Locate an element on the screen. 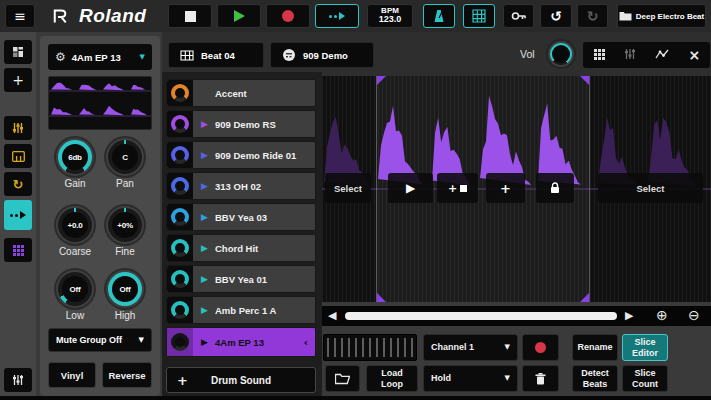 The height and width of the screenshot is (400, 711). sidebar-item-loop: ↻ is located at coordinates (18, 184).